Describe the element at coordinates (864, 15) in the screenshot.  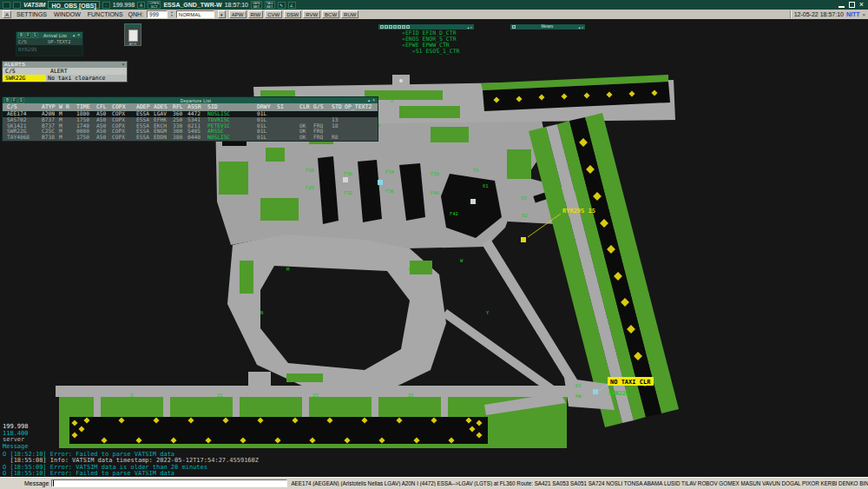
I see `chat-tab-close-icon: ×` at that location.